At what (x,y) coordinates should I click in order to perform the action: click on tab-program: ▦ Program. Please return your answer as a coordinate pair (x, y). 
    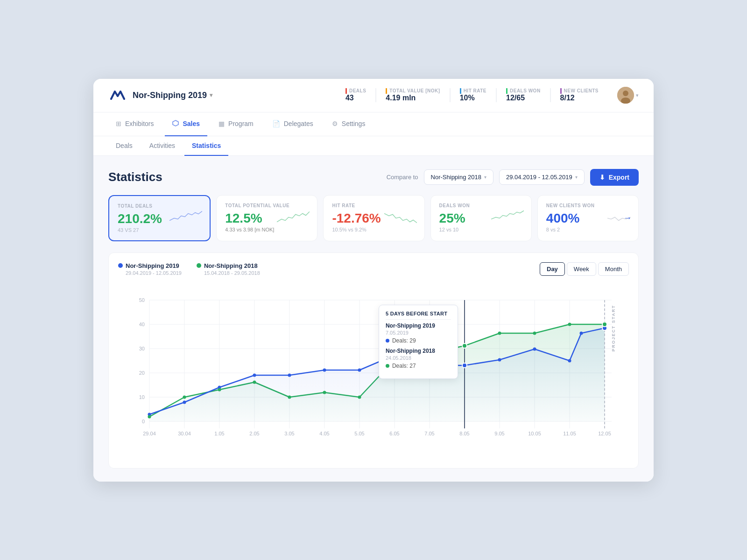
    Looking at the image, I should click on (236, 124).